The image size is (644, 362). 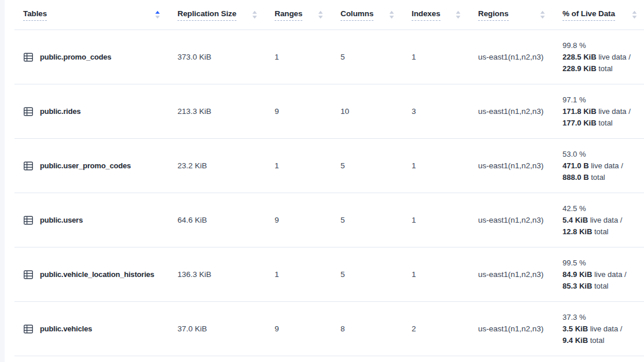 I want to click on live-data-size: 84.9 KiB live data /, so click(x=604, y=275).